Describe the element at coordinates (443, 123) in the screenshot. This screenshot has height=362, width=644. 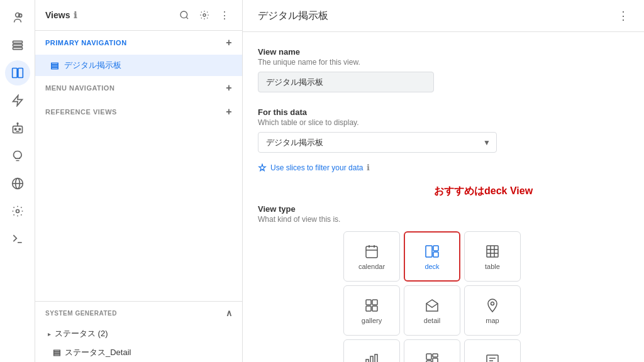
I see `for-this-data-desc: Which table or slice to display.` at that location.